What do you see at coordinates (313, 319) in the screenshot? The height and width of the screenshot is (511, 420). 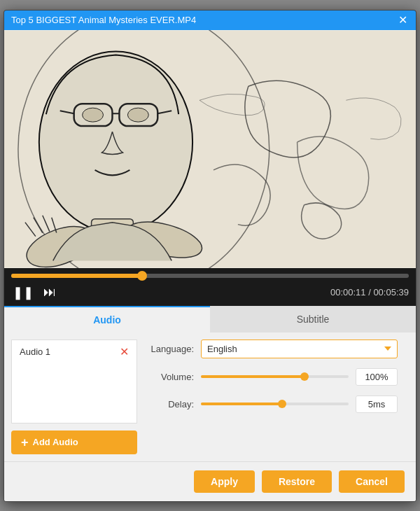 I see `tab-subtitle: Subtitle` at bounding box center [313, 319].